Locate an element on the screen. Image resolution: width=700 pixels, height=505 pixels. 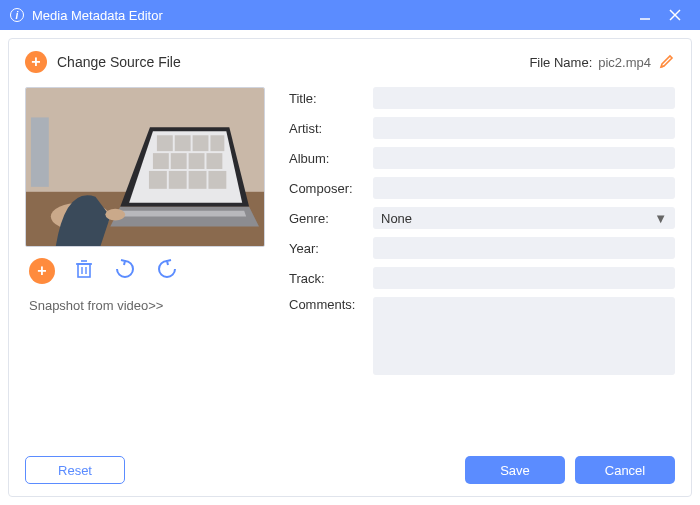
album-input is located at coordinates (524, 158).